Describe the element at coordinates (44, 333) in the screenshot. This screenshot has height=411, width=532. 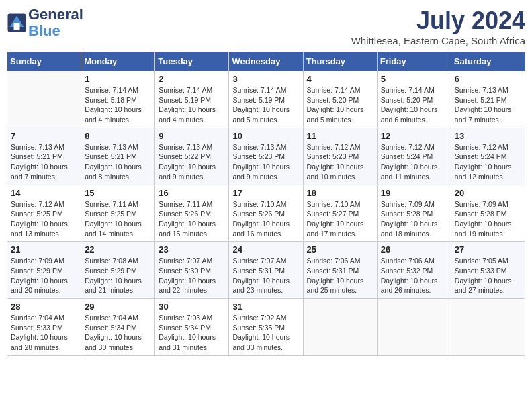
I see `day-info: Sunrise: 7:04 AM Sunset: 5:33 PM Dayligh…` at that location.